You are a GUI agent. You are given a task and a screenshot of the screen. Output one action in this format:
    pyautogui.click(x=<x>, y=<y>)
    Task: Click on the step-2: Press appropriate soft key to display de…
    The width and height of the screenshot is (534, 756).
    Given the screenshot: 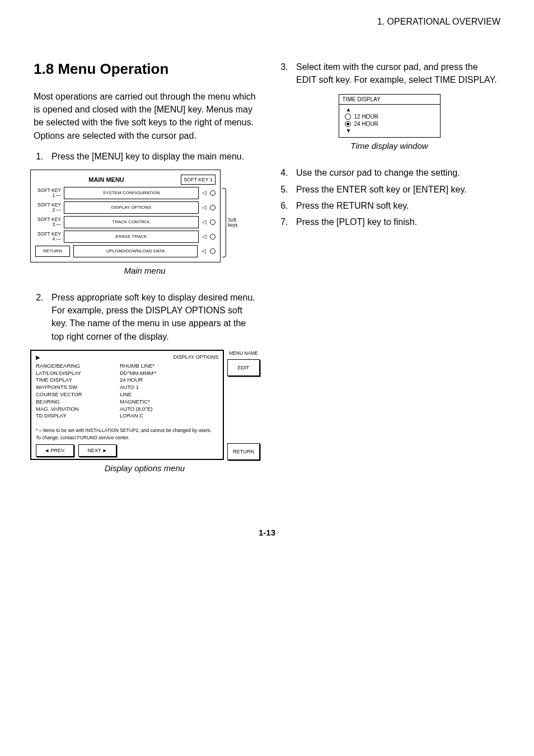 What is the action you would take?
    pyautogui.click(x=151, y=317)
    